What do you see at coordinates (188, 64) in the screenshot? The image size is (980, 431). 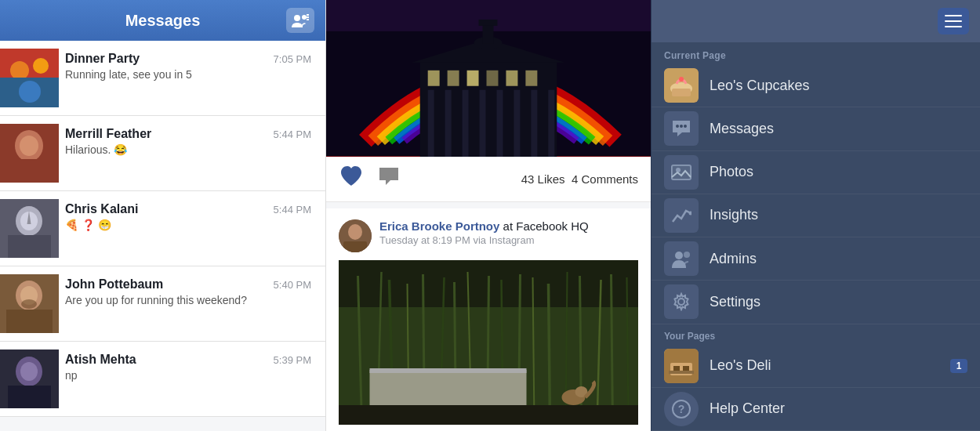 I see `message-content: Dinner Party 7:05 PM Running late, see y…` at bounding box center [188, 64].